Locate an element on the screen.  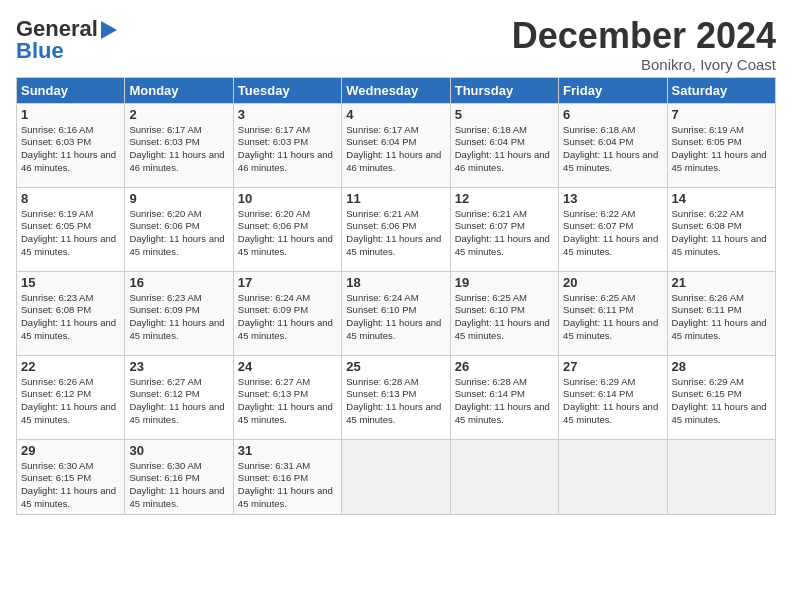
header-monday: Monday is located at coordinates (179, 90).